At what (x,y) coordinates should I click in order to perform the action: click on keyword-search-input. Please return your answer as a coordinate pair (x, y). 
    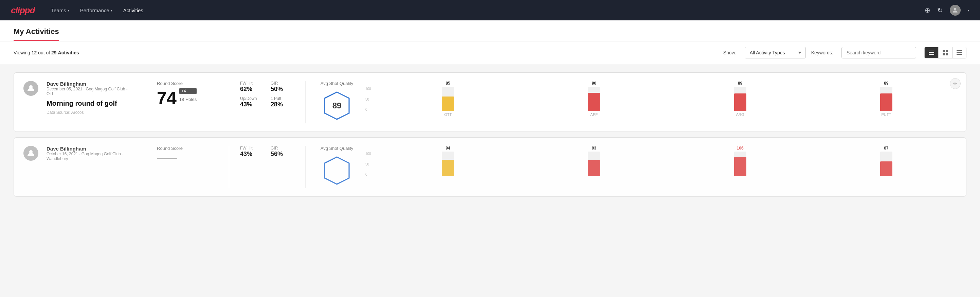
    Looking at the image, I should click on (879, 53).